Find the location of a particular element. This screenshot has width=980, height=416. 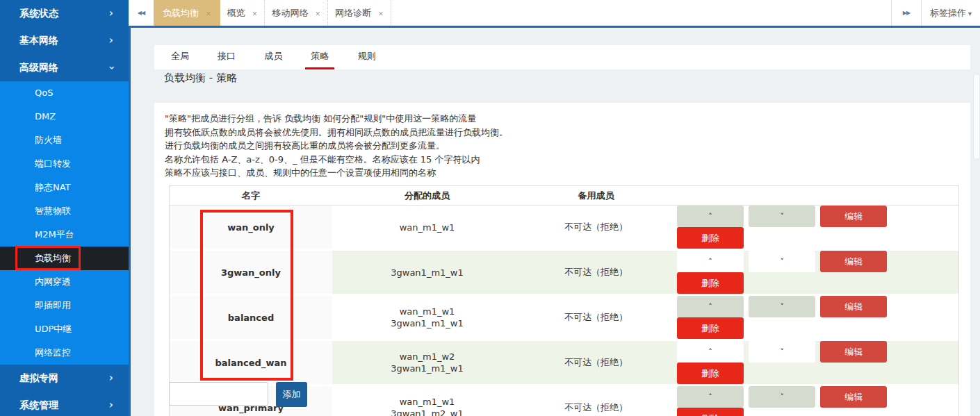

sidebar-item-firewall: 防火墙 is located at coordinates (64, 140).